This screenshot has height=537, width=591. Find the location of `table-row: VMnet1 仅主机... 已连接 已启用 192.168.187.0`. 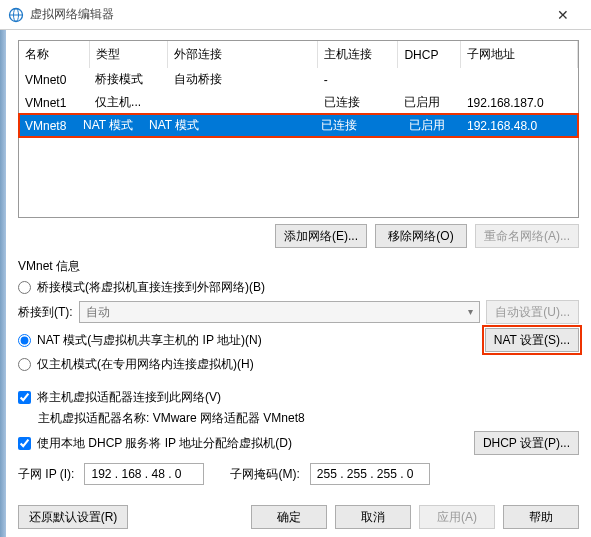

table-row: VMnet1 仅主机... 已连接 已启用 192.168.187.0 is located at coordinates (298, 102).